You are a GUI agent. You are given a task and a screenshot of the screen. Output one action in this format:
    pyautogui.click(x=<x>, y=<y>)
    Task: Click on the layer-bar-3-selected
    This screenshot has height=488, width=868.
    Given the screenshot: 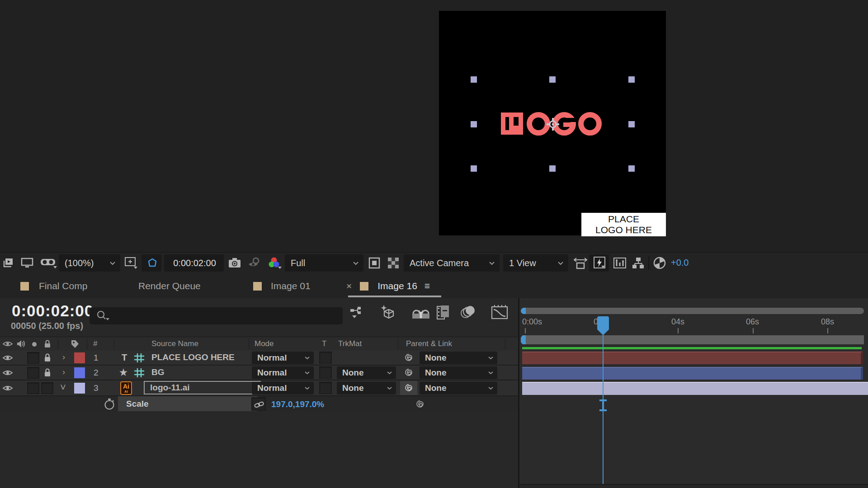 What is the action you would take?
    pyautogui.click(x=695, y=389)
    